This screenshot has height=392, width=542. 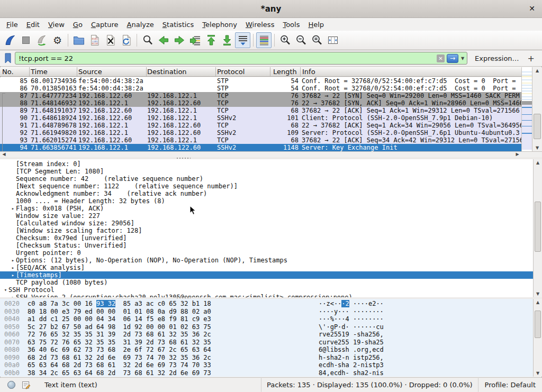 What do you see at coordinates (211, 40) in the screenshot?
I see `go-to-top-button` at bounding box center [211, 40].